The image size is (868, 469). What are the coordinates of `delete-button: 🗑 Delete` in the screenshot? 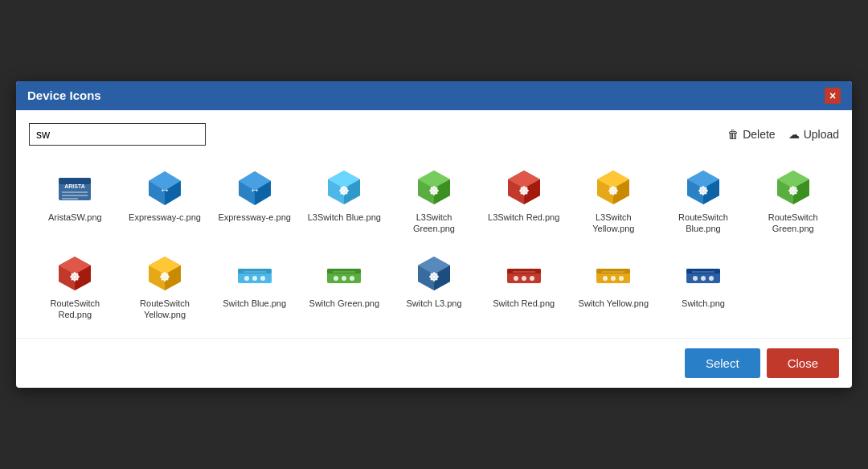 It's located at (751, 134).